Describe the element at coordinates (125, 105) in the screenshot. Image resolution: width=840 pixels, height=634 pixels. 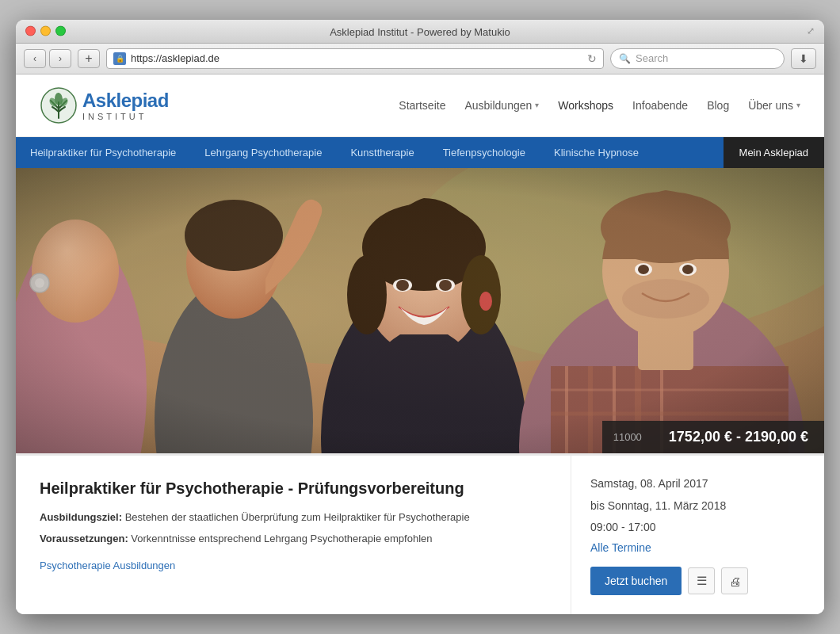
I see `logo-text: Asklepiad INSTITUT` at that location.